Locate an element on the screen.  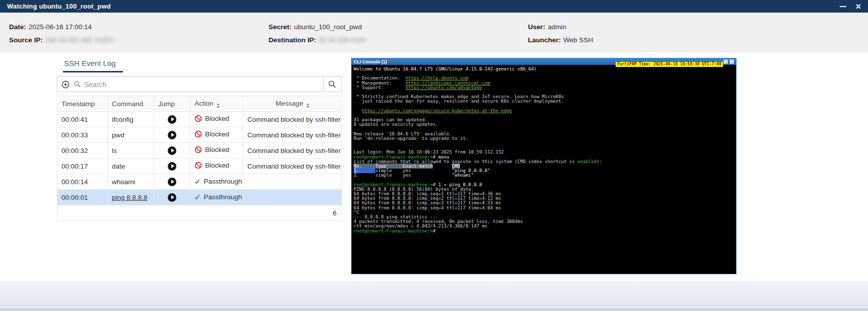
search-bar is located at coordinates (199, 85).